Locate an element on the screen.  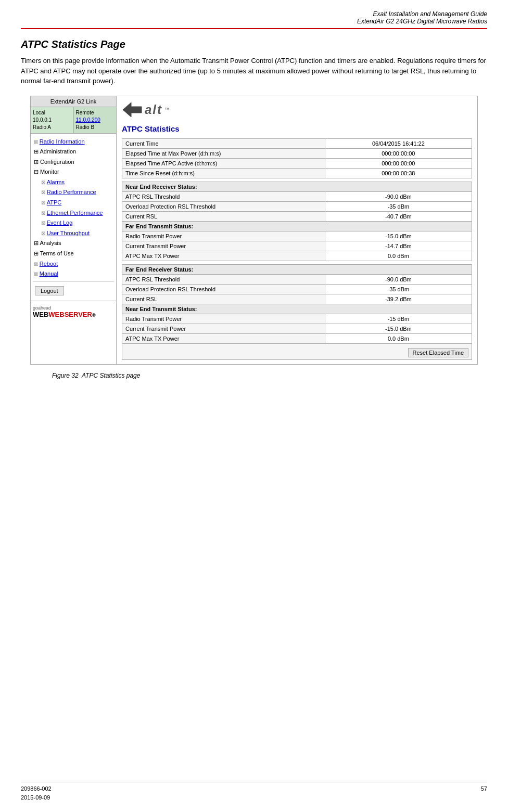
web-label: WEB is located at coordinates (41, 314).